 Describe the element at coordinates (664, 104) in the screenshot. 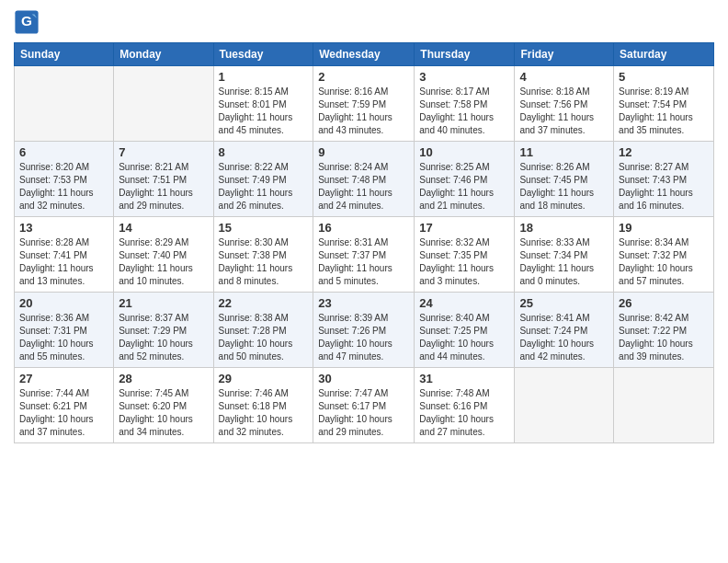

I see `calendar-cell: 5Sunrise: 8:19 AMSunset: 7:54 PMDaylight…` at that location.